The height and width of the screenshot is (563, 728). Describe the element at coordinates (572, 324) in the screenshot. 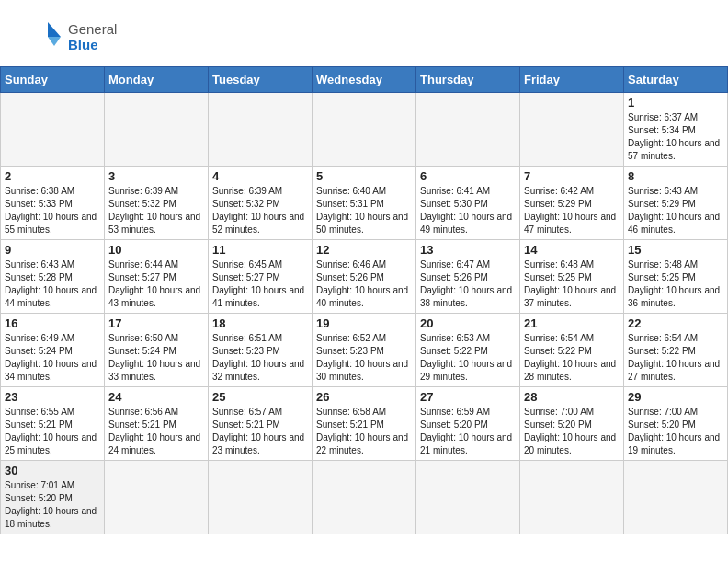

I see `day-number: 21` at that location.